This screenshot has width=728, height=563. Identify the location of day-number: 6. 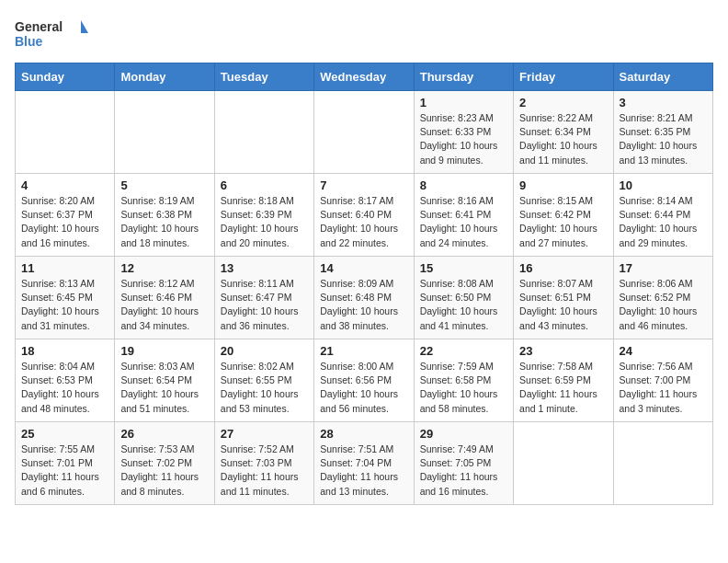
(265, 186).